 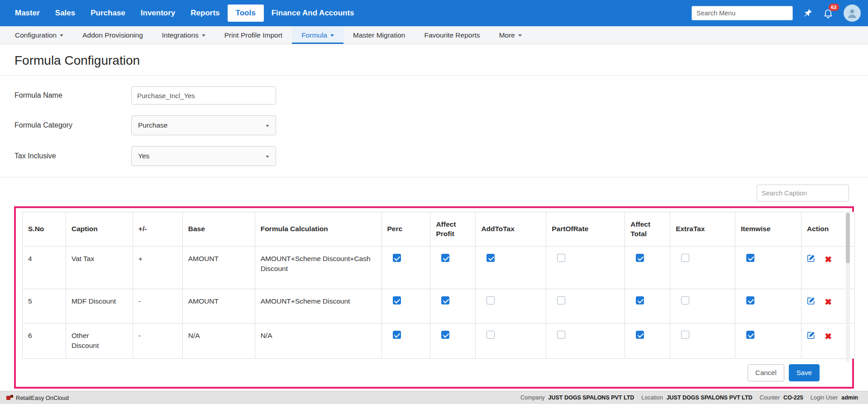 What do you see at coordinates (804, 373) in the screenshot?
I see `save-button: Save` at bounding box center [804, 373].